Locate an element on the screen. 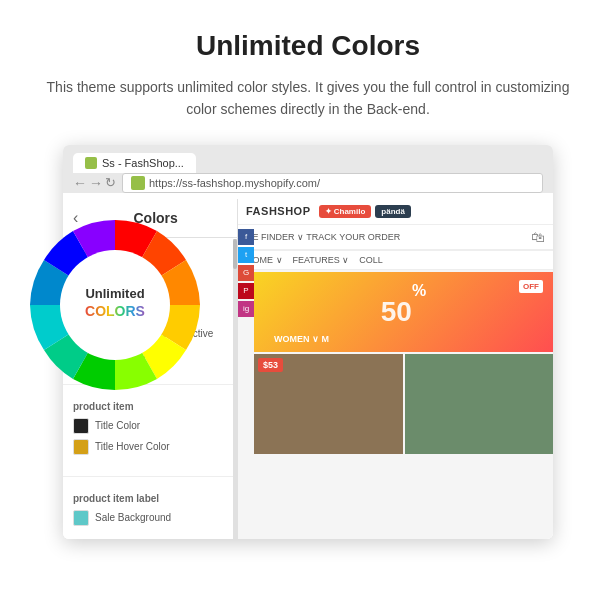 This screenshot has height=589, width=616. tab-label: Ss - FashShop... is located at coordinates (143, 163).